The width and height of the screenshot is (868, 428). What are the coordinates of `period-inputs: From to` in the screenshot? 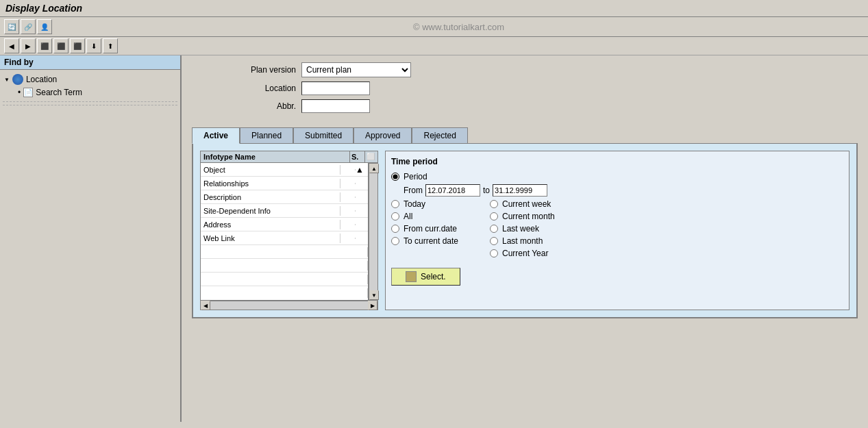 It's located at (623, 190).